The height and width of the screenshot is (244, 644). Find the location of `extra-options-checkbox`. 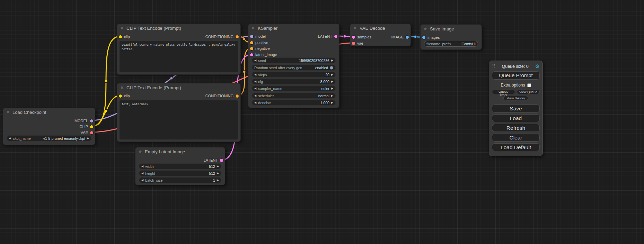

extra-options-checkbox is located at coordinates (529, 85).